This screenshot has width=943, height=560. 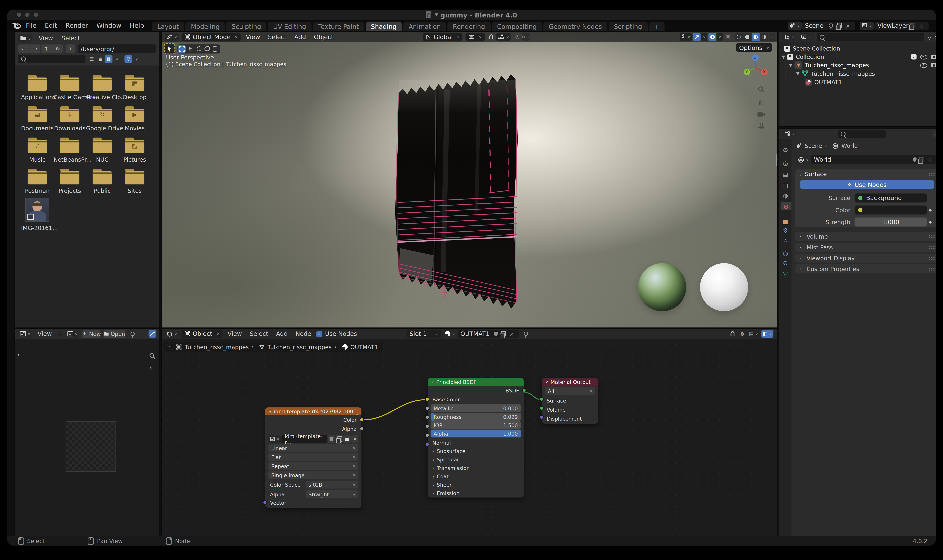 I want to click on file-item: ▨Pictures, so click(x=135, y=151).